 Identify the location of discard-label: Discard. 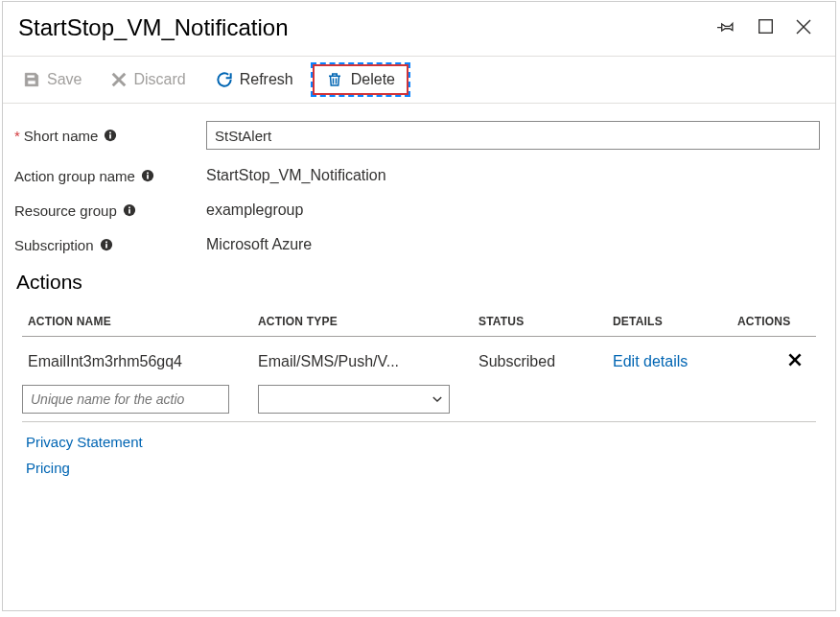
(159, 80).